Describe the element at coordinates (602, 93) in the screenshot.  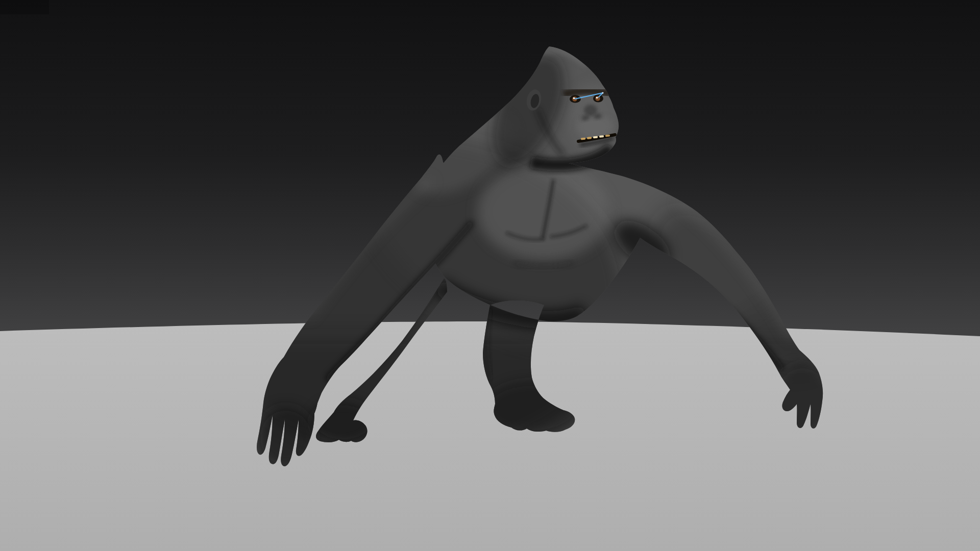
I see `rig-bone-joint-dot` at that location.